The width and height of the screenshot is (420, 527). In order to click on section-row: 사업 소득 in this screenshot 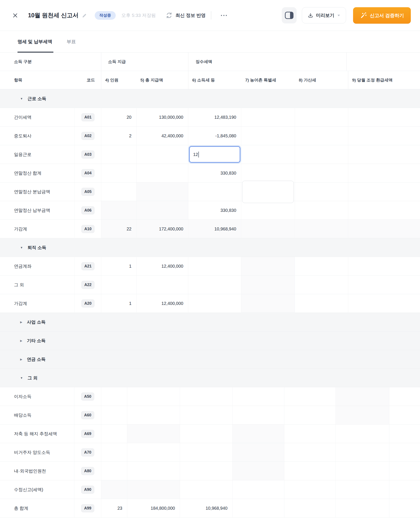, I will do `click(210, 322)`.